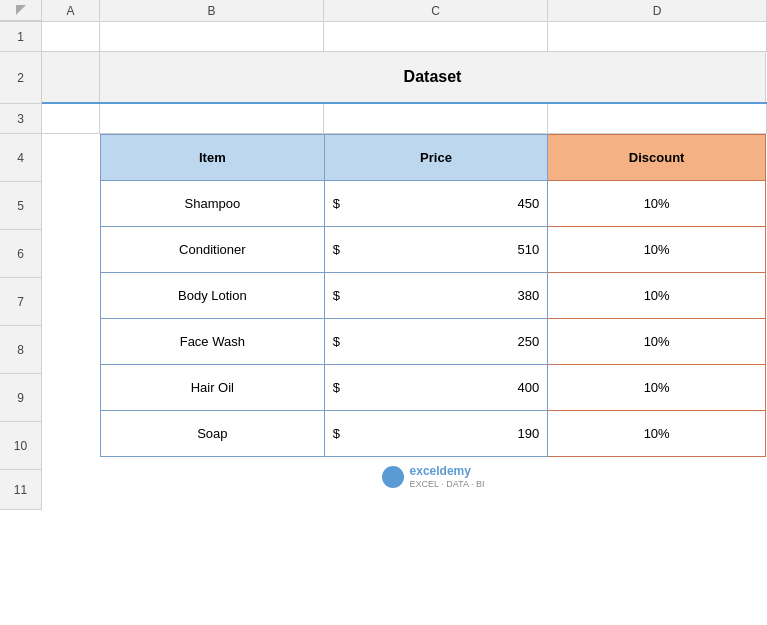 The height and width of the screenshot is (625, 767). What do you see at coordinates (213, 342) in the screenshot?
I see `cell-item: Face Wash` at bounding box center [213, 342].